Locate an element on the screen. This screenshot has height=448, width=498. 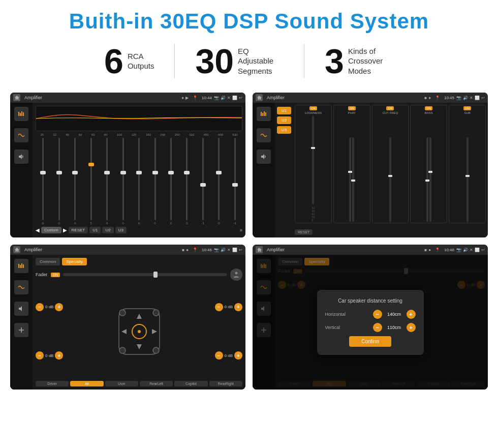
btn-rearleft: RearLeft is located at coordinates (157, 383).